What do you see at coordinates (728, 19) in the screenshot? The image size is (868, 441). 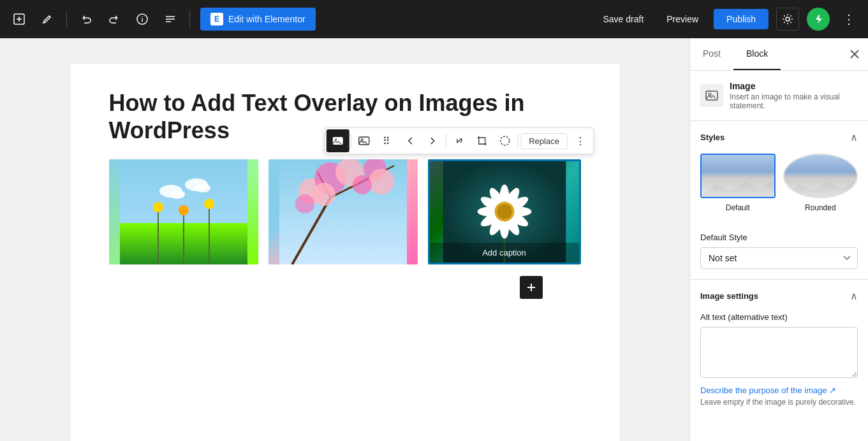 I see `toolbar-right: Save draft Preview Publish ⋮` at bounding box center [728, 19].